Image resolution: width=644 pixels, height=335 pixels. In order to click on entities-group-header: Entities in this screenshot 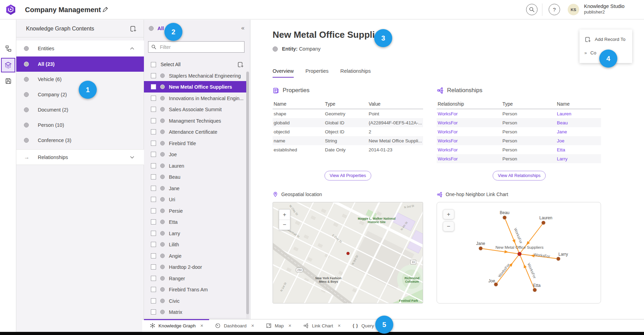, I will do `click(80, 49)`.